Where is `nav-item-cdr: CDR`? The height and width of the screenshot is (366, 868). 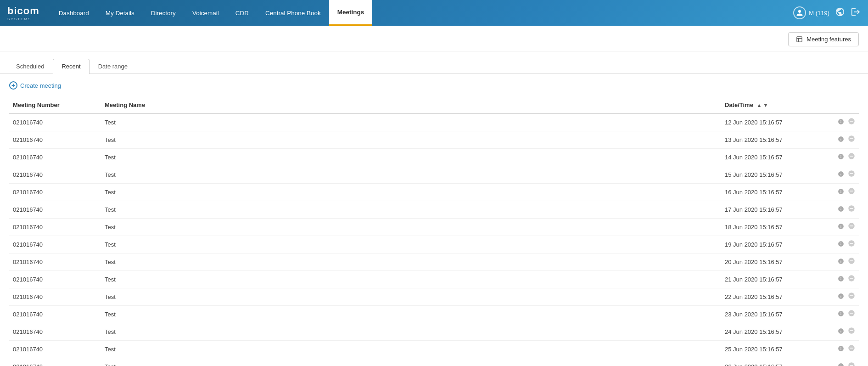 nav-item-cdr: CDR is located at coordinates (242, 13).